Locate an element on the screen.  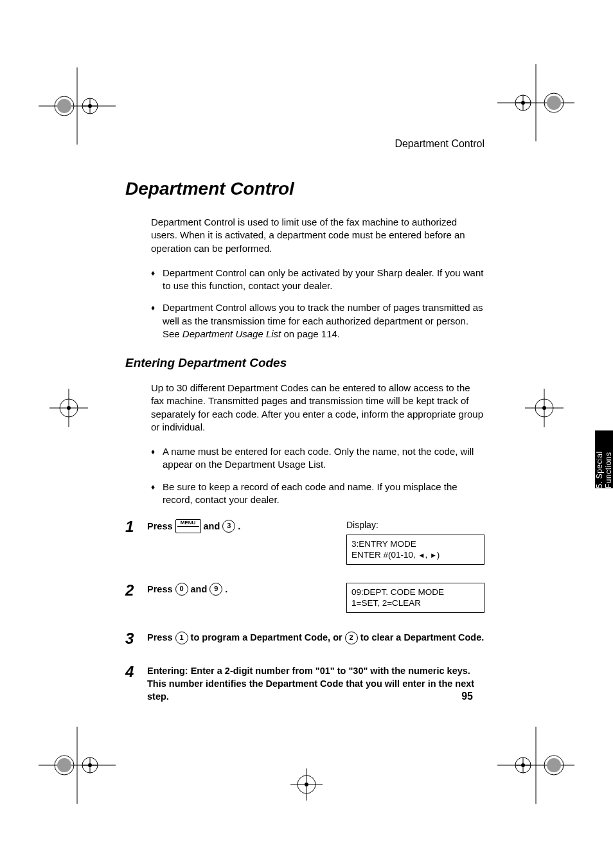
numeric-key-icon: 0 is located at coordinates (182, 589).